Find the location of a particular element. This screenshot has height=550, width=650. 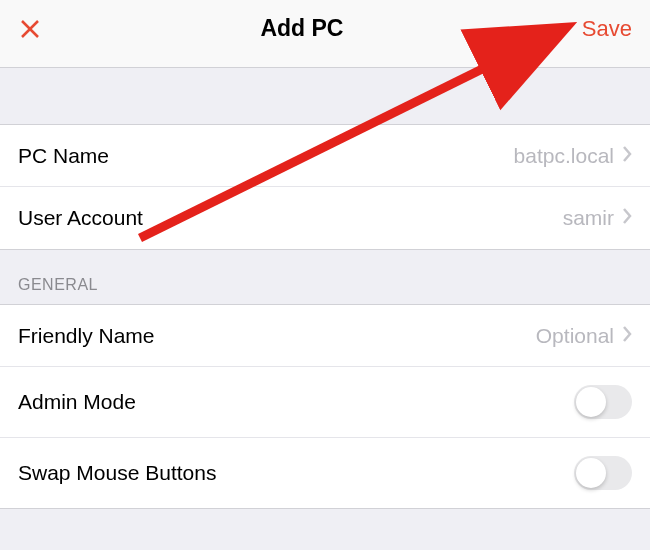

row-friendly-name: Friendly Name Optional is located at coordinates (325, 336).